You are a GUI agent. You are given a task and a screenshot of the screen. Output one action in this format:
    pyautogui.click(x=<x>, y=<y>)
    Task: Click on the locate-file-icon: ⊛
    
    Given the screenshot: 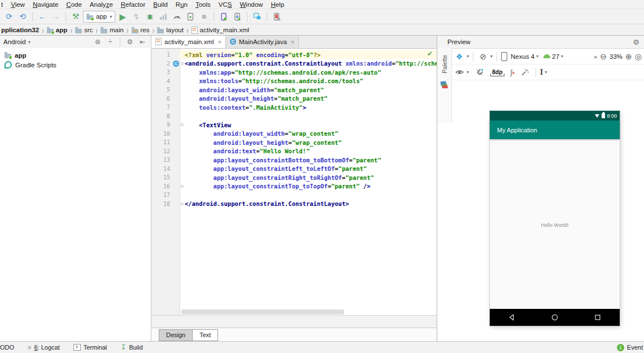 What is the action you would take?
    pyautogui.click(x=98, y=42)
    